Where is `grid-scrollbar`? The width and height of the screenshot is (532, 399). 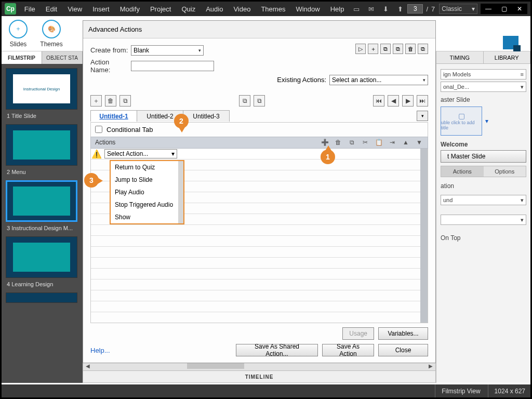
grid-scrollbar is located at coordinates (424, 236).